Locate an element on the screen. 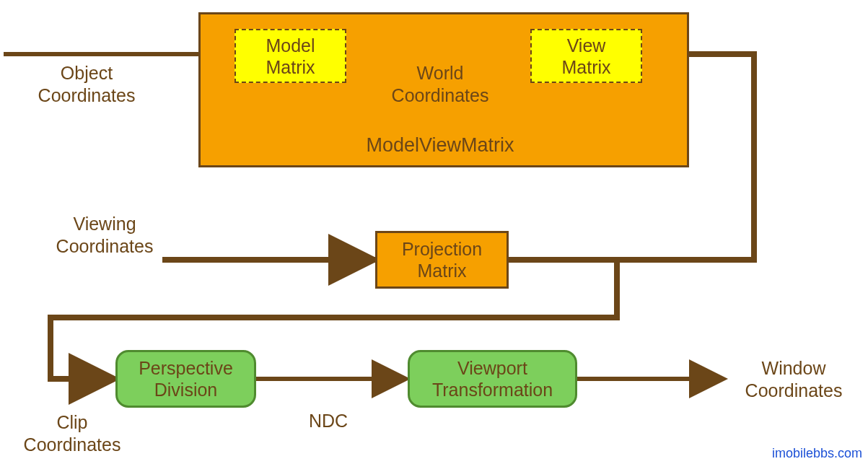 The width and height of the screenshot is (868, 464). object-coordinates-label: ObjectCoordinates is located at coordinates (87, 85).